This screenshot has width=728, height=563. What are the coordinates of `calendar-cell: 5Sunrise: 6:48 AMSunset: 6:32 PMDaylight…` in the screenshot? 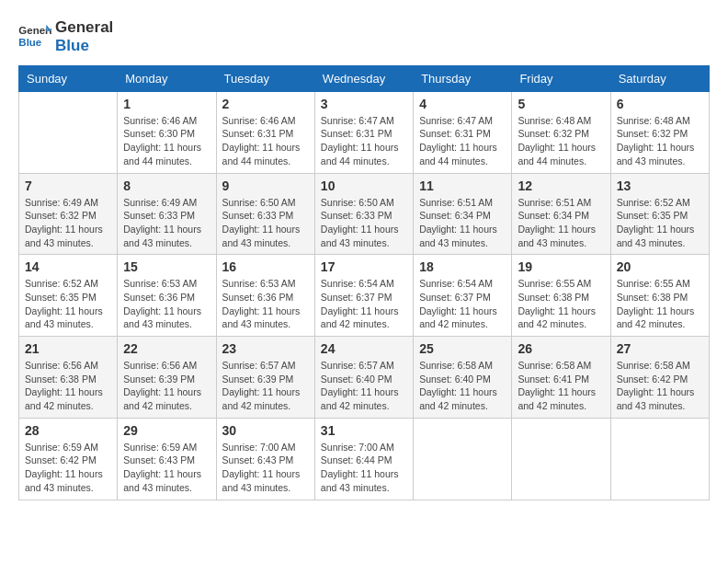 It's located at (561, 132).